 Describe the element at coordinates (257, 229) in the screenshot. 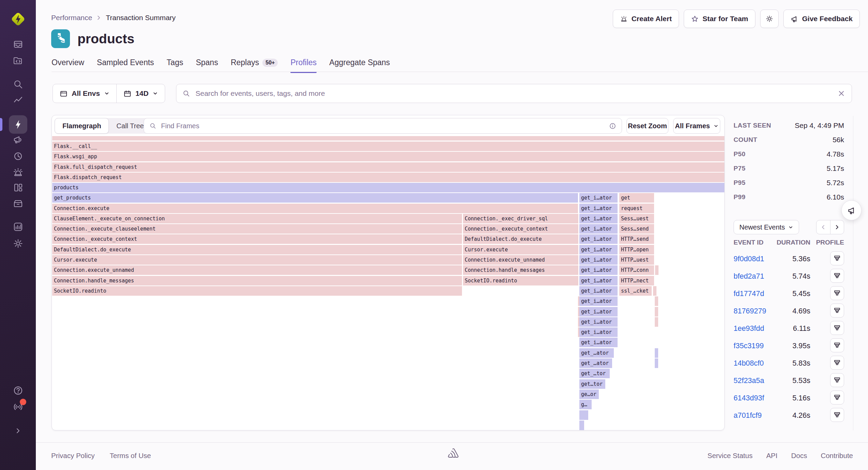

I see `flame-frame: Connection._execute_clauseelement` at that location.